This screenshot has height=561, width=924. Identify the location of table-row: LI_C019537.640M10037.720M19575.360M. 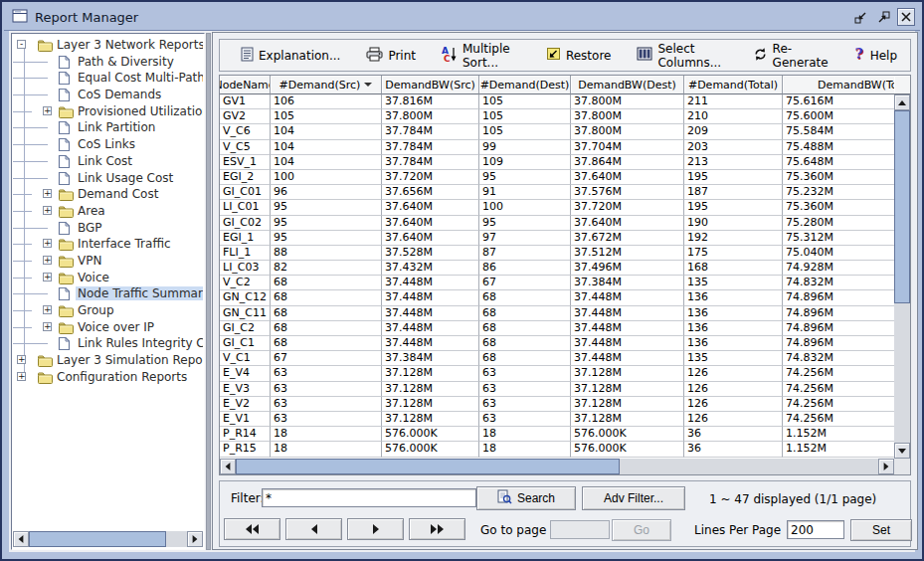
(557, 207).